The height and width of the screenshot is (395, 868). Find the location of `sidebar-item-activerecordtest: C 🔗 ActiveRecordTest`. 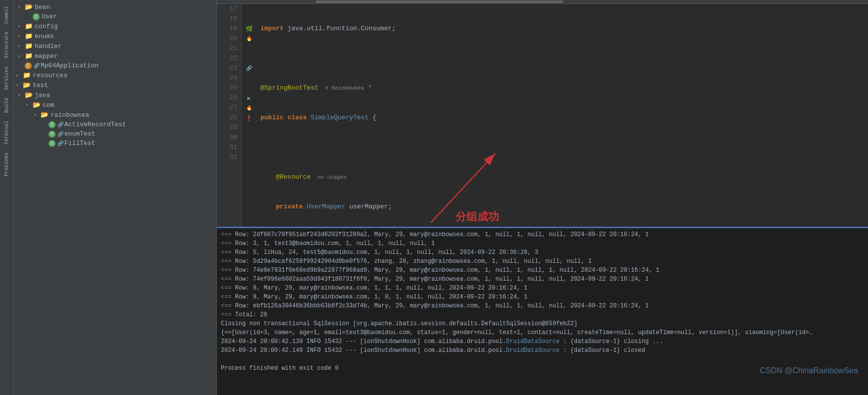

sidebar-item-activerecordtest: C 🔗 ActiveRecordTest is located at coordinates (115, 125).